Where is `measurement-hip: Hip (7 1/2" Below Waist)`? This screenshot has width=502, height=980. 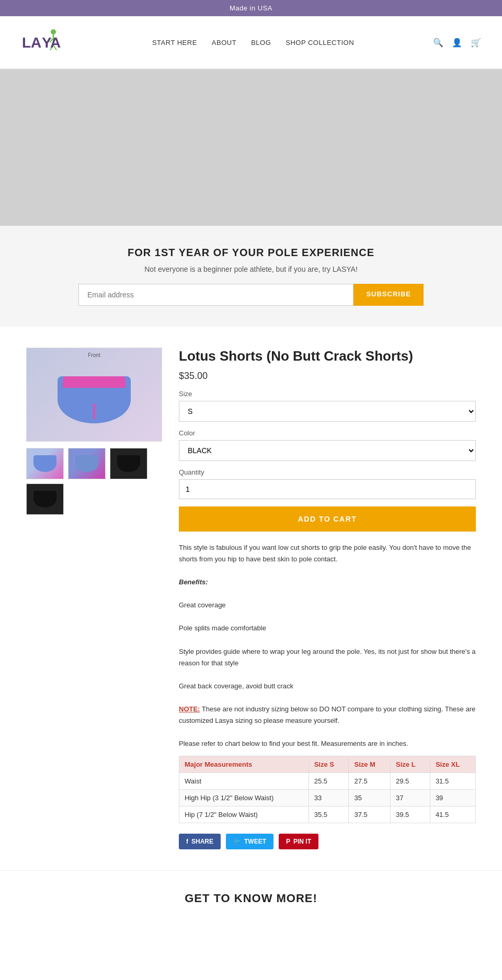 measurement-hip: Hip (7 1/2" Below Waist) is located at coordinates (244, 815).